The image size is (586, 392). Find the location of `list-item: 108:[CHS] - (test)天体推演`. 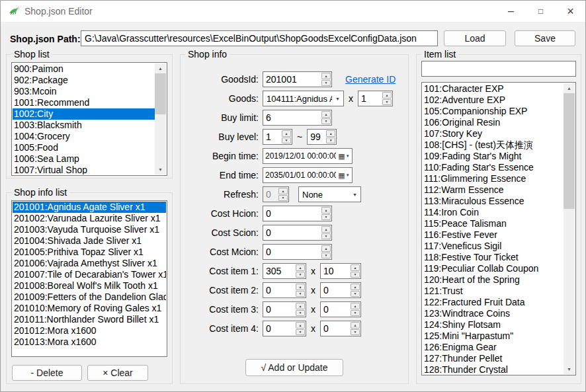

list-item: 108:[CHS] - (test)天体推演 is located at coordinates (493, 145).